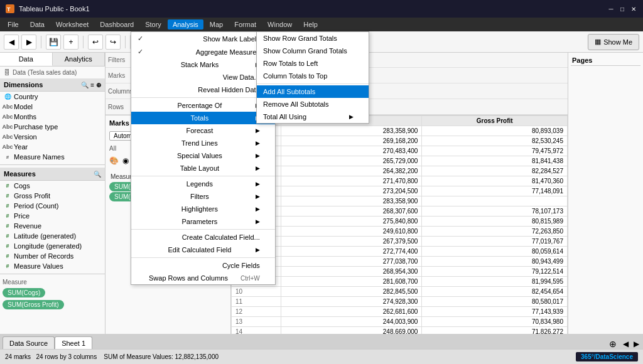  Describe the element at coordinates (53, 226) in the screenshot. I see `meas-revenue: # Revenue` at that location.